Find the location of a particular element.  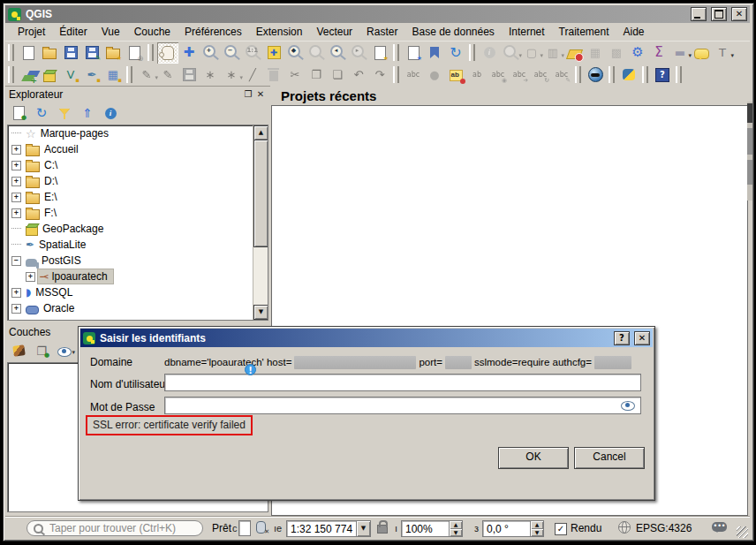

manage-map-themes-icon: ▾ is located at coordinates (64, 351).